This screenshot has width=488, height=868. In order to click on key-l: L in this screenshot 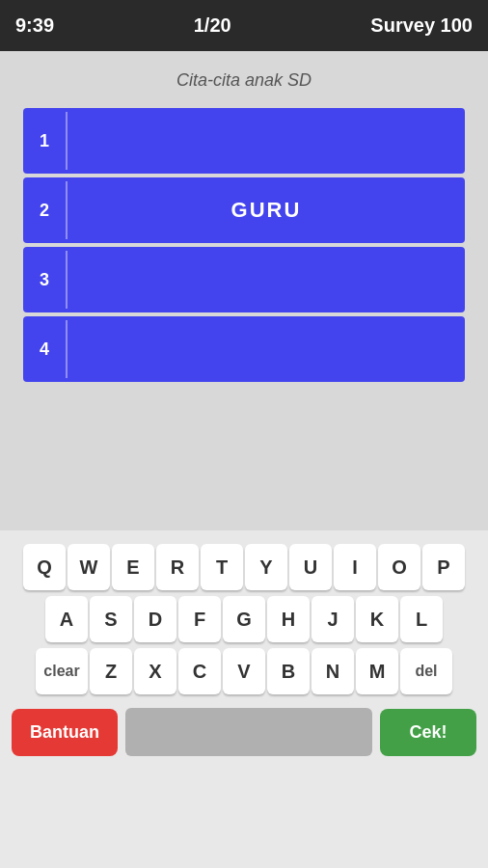, I will do `click(421, 619)`.